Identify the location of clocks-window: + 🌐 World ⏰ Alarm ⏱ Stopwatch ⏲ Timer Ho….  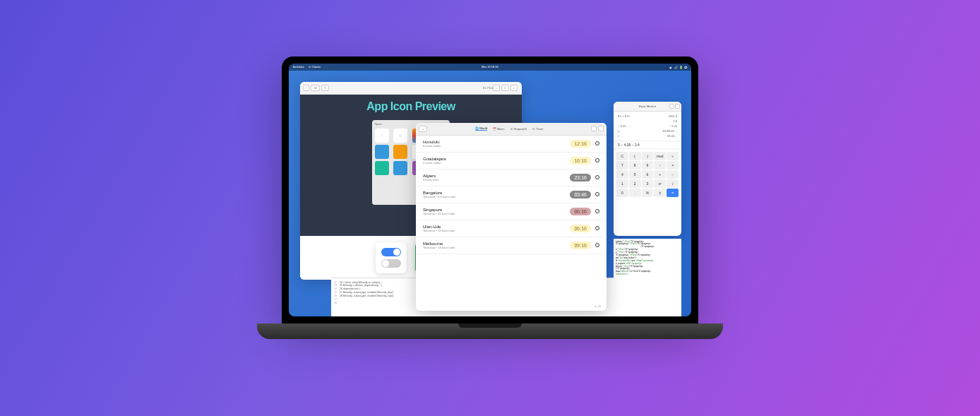
(511, 217).